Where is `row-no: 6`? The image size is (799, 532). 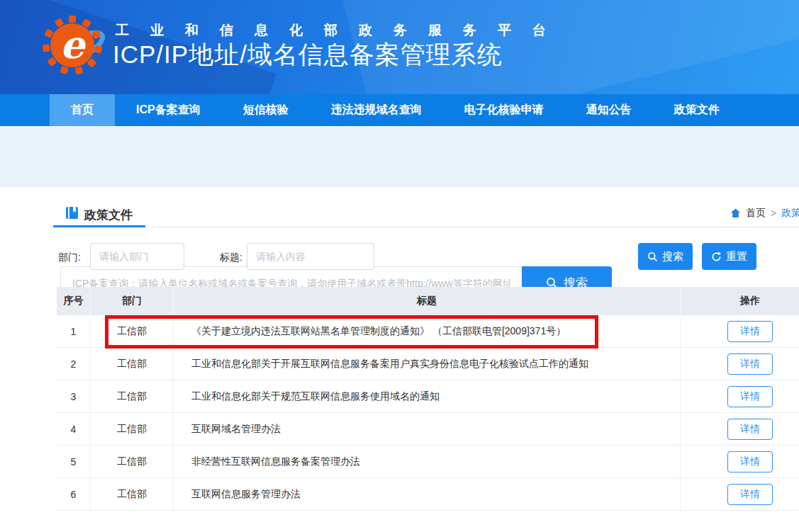 row-no: 6 is located at coordinates (74, 494).